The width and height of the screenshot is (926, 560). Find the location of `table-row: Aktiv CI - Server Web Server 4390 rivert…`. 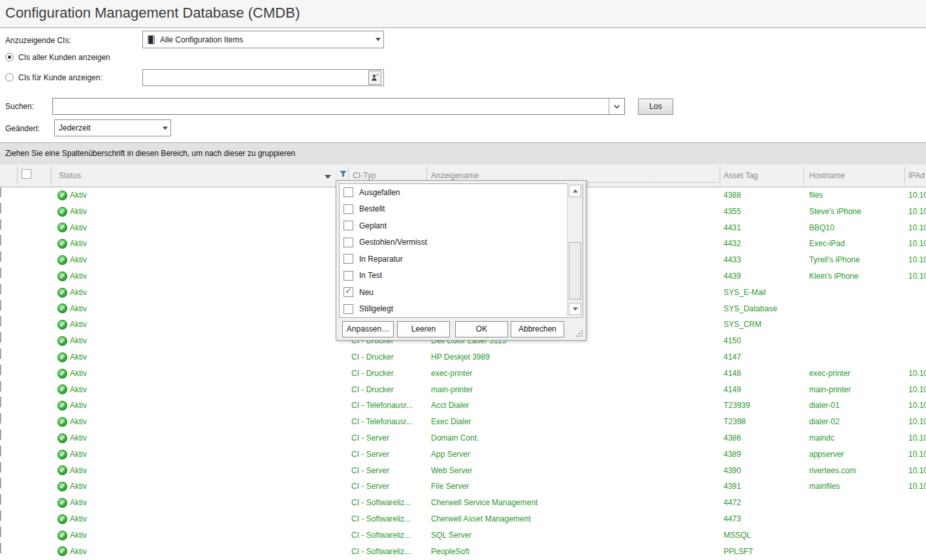

table-row: Aktiv CI - Server Web Server 4390 rivert… is located at coordinates (463, 471).